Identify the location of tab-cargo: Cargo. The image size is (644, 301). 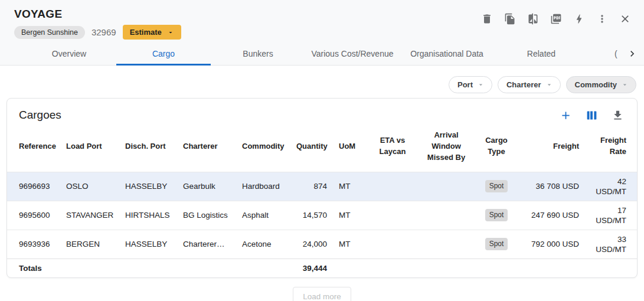
(164, 53).